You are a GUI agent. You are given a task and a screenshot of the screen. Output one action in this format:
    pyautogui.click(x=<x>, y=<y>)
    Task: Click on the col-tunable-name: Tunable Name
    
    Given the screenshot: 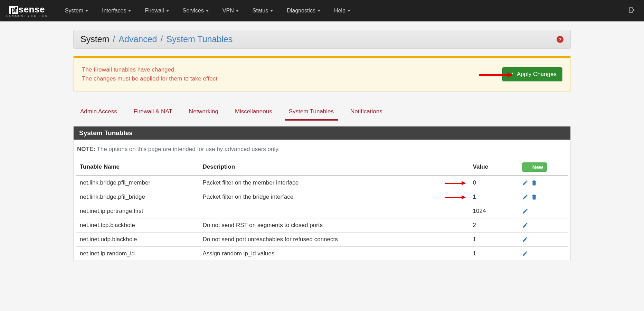 What is the action you would take?
    pyautogui.click(x=138, y=167)
    